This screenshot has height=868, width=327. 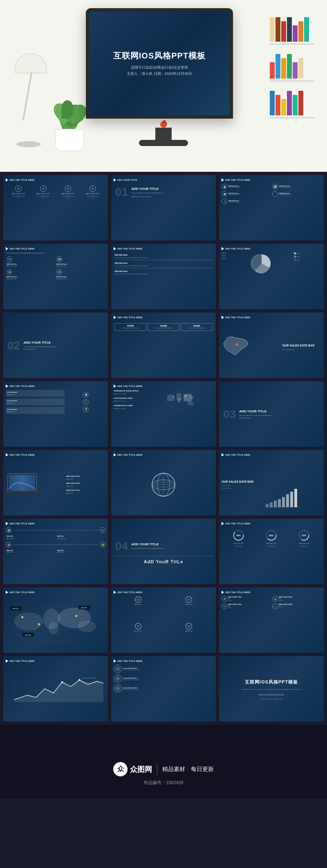 I want to click on slide-10: ADD THE TITLE HERE Lorem ipsum Add text …, so click(x=56, y=414).